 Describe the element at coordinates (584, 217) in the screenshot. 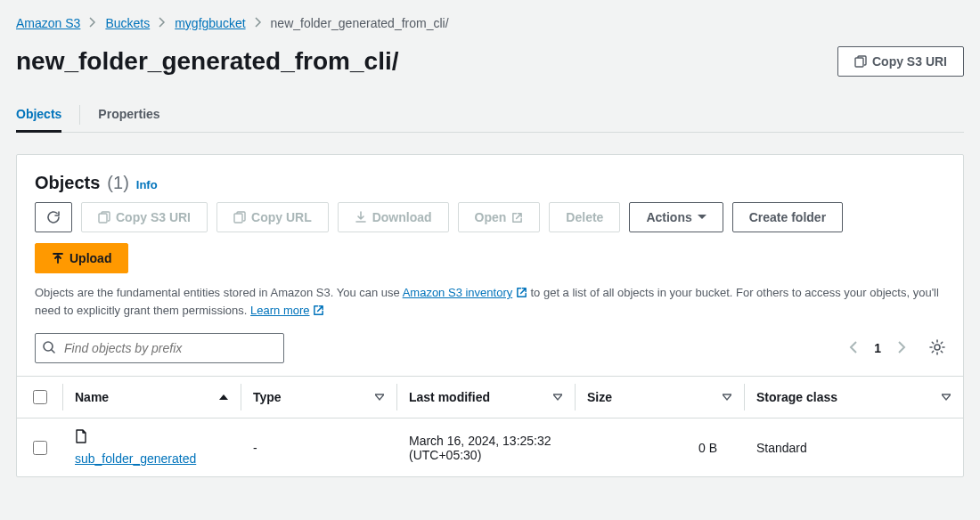

I see `button-label: Delete` at that location.